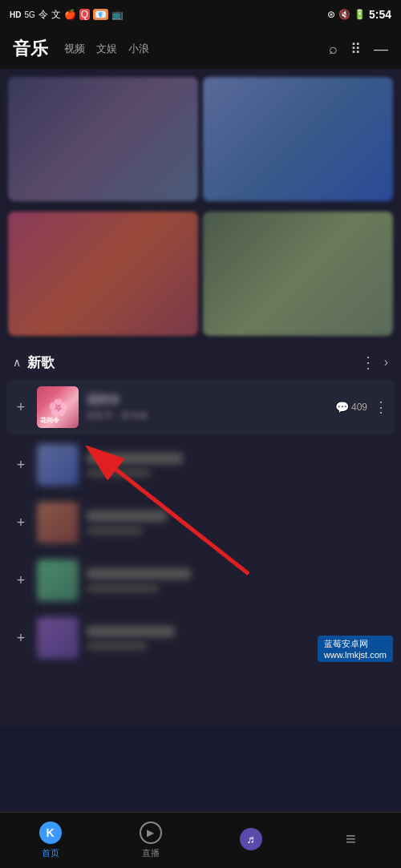  I want to click on nav-item-radio: ♬, so click(250, 841).